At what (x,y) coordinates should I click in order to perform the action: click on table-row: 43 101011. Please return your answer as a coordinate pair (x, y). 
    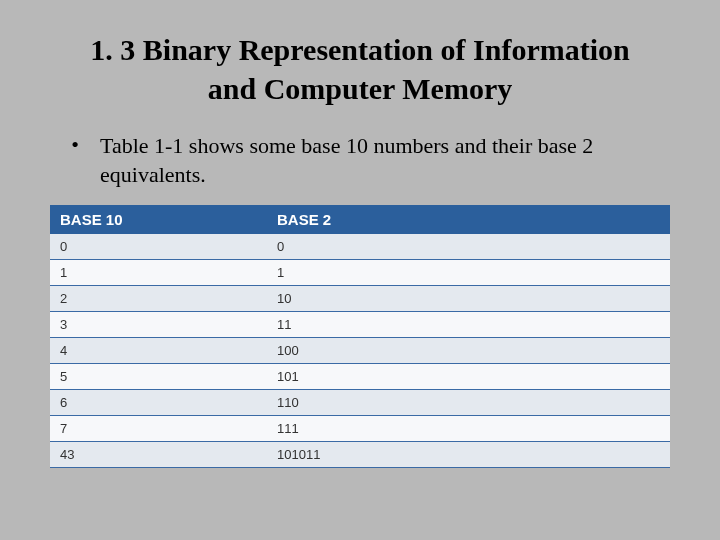
    Looking at the image, I should click on (360, 455).